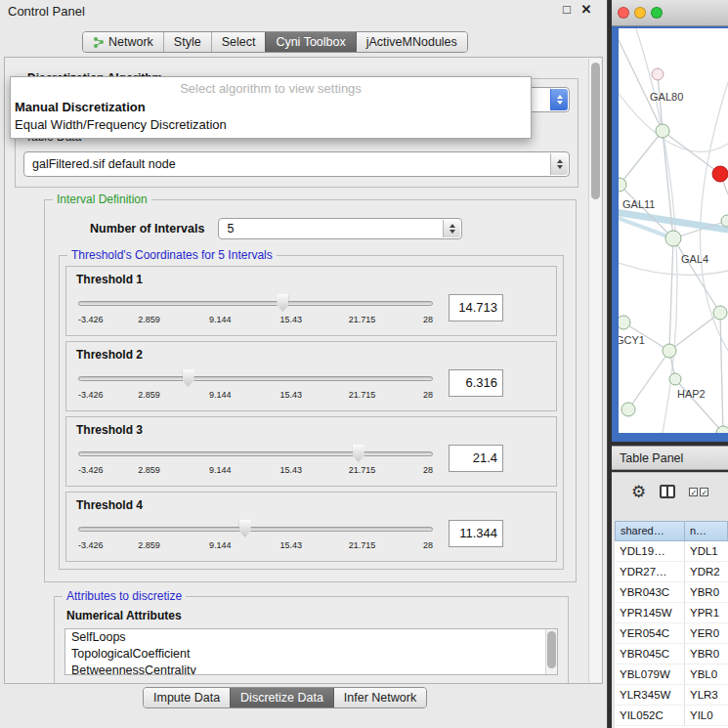 The width and height of the screenshot is (728, 728). I want to click on select-columns-icon, so click(699, 492).